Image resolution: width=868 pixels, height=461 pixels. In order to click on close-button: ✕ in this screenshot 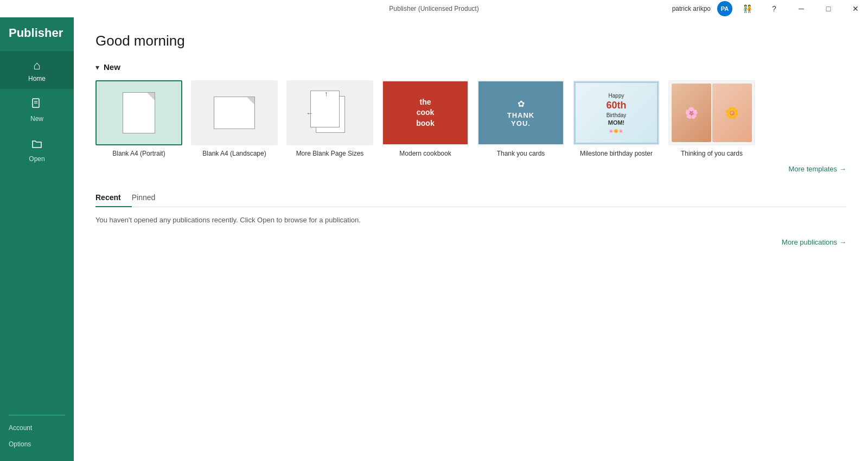, I will do `click(856, 9)`.